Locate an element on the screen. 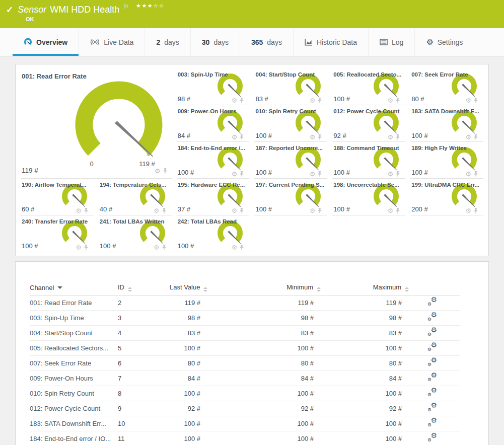 The width and height of the screenshot is (504, 445). tab-settings: ⚙ Settings is located at coordinates (444, 42).